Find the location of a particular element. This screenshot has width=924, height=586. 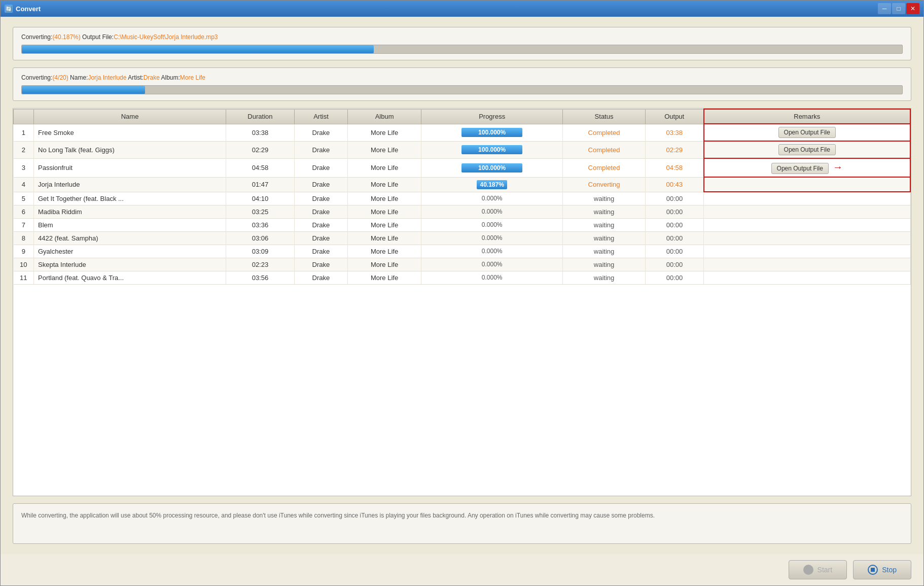

col-num is located at coordinates (24, 117).